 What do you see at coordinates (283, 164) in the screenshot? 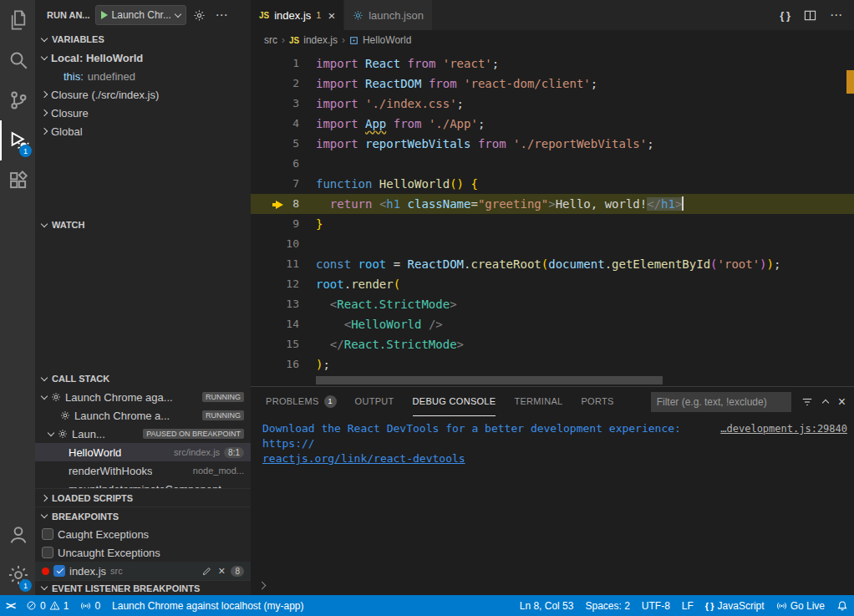
I see `line-number: 6` at bounding box center [283, 164].